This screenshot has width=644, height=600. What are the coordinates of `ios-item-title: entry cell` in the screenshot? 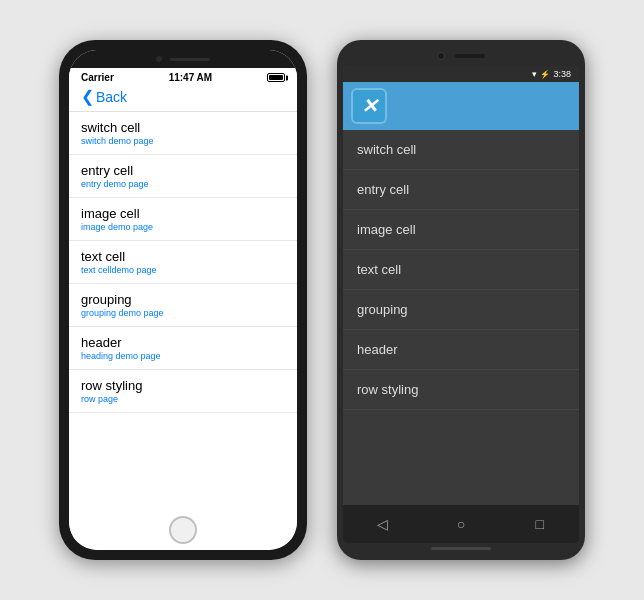 It's located at (183, 170).